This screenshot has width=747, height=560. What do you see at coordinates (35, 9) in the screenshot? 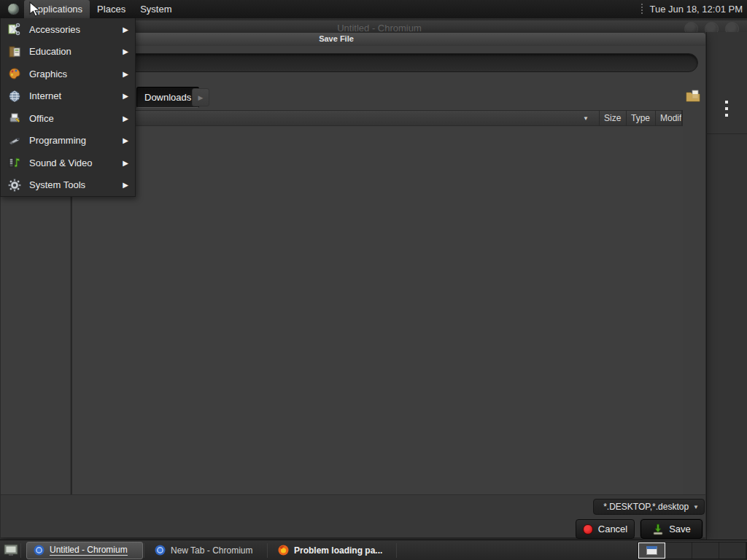
I see `mouse-cursor` at bounding box center [35, 9].